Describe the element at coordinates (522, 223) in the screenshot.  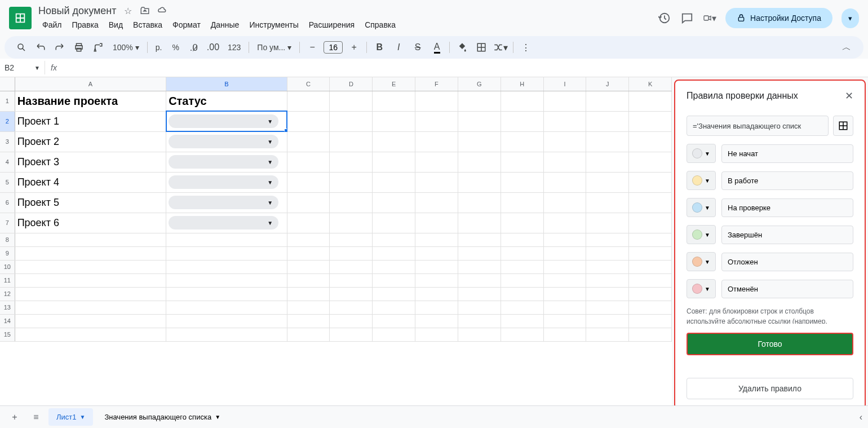
I see `cell-H7` at that location.